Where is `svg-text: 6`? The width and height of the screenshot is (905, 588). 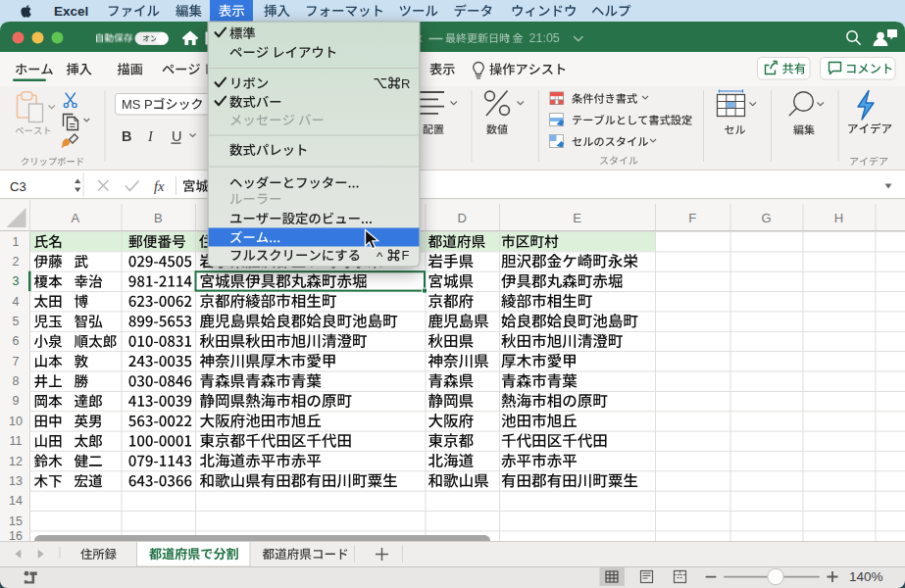
svg-text: 6 is located at coordinates (16, 341).